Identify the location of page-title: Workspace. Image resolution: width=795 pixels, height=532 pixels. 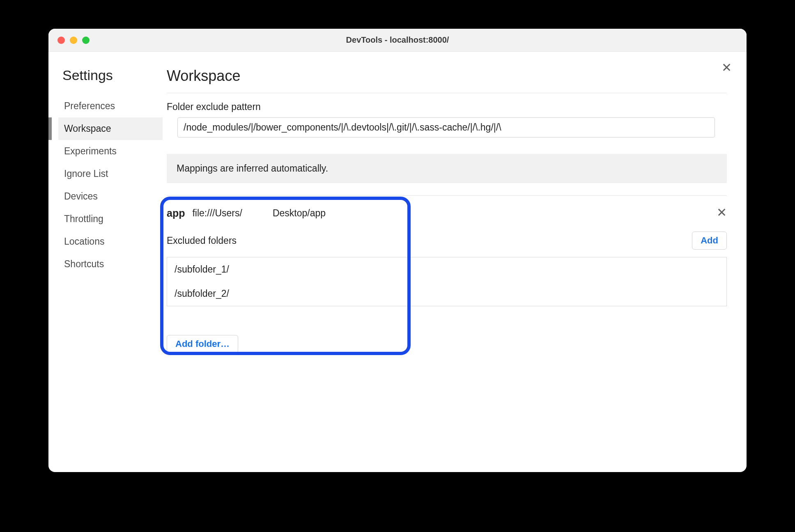
(447, 76).